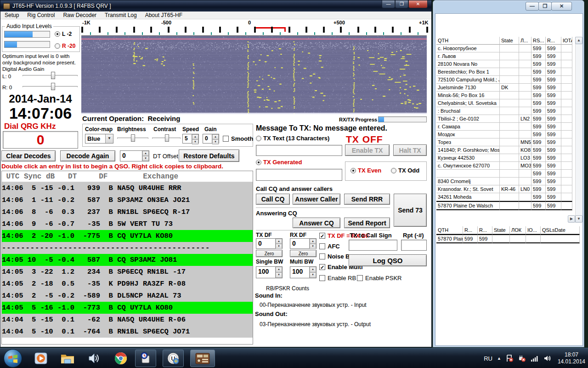 Image resolution: width=588 pixels, height=368 pixels. What do you see at coordinates (211, 139) in the screenshot?
I see `gain-spinner: 0 ▲▼` at bounding box center [211, 139].